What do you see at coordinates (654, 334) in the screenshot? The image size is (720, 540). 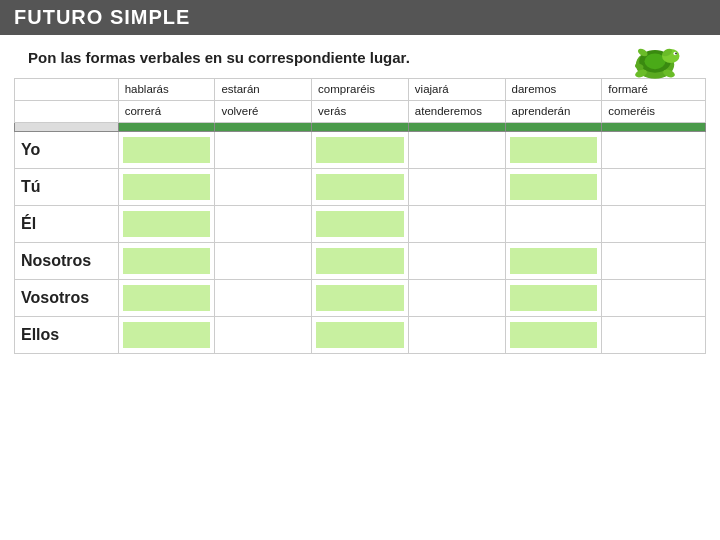 I see `ellos-input-6-cell` at bounding box center [654, 334].